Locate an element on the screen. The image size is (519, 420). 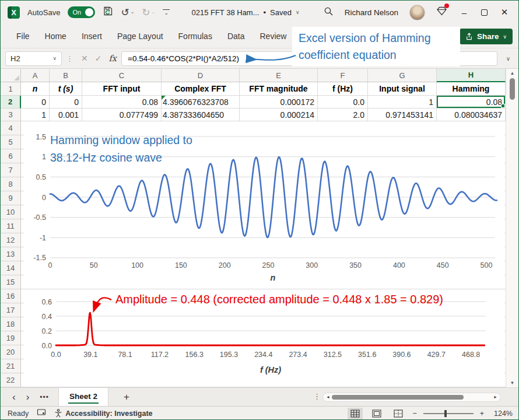
user-avatar is located at coordinates (418, 13).